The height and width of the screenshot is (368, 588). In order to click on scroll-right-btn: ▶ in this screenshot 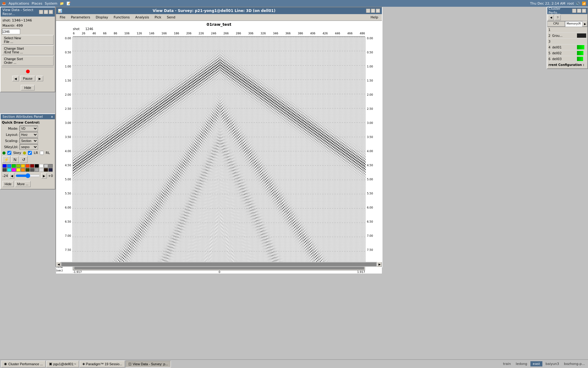, I will do `click(379, 264)`.